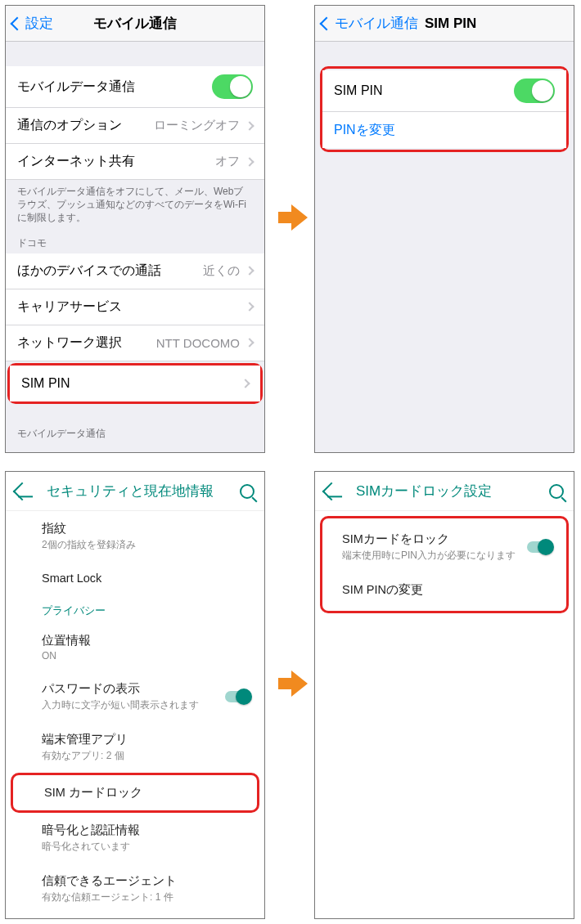 The width and height of the screenshot is (581, 924). Describe the element at coordinates (146, 881) in the screenshot. I see `row-label: 信頼できるエージェント` at that location.